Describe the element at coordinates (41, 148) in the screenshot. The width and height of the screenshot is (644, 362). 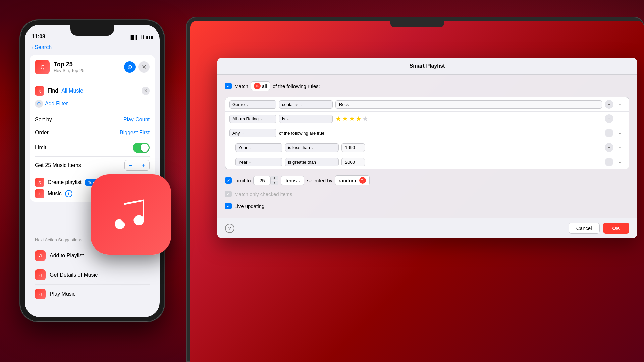
I see `limit-label: Limit` at that location.